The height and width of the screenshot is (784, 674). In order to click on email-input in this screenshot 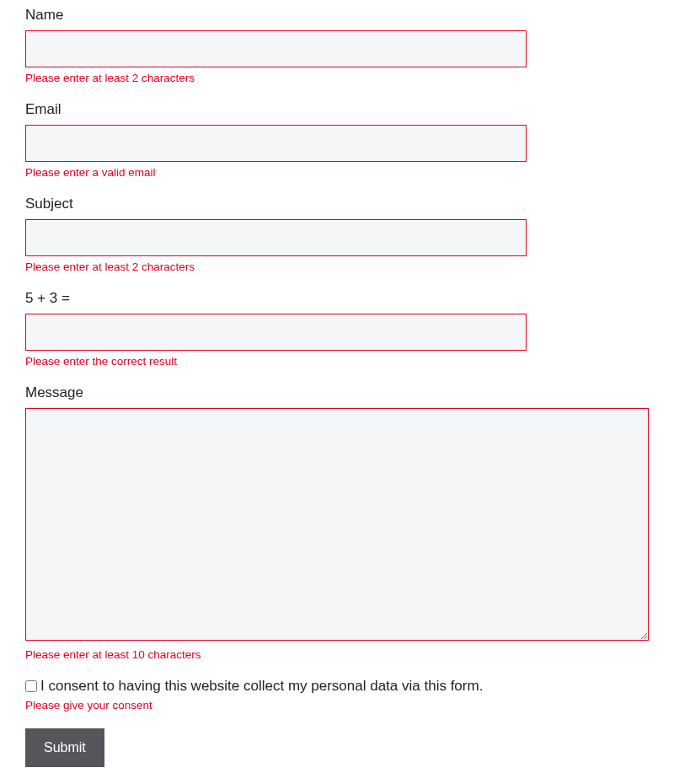, I will do `click(276, 143)`.